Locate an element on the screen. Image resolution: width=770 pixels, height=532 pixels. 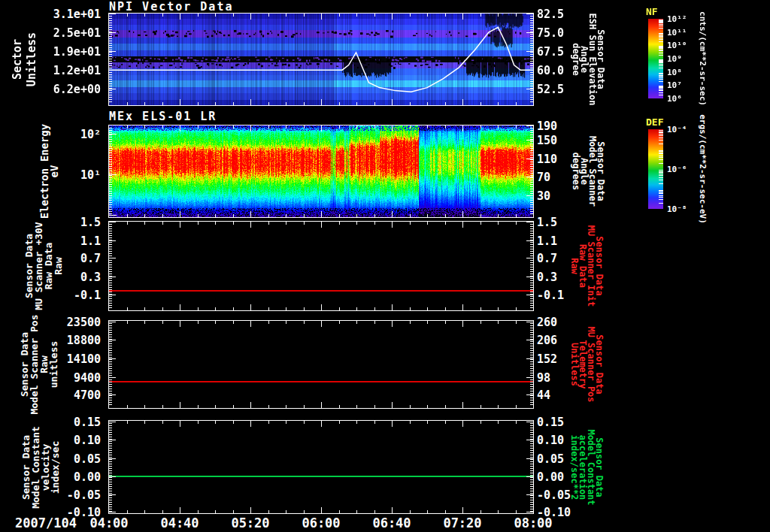
y-tick-label: 1.5 is located at coordinates (90, 222).